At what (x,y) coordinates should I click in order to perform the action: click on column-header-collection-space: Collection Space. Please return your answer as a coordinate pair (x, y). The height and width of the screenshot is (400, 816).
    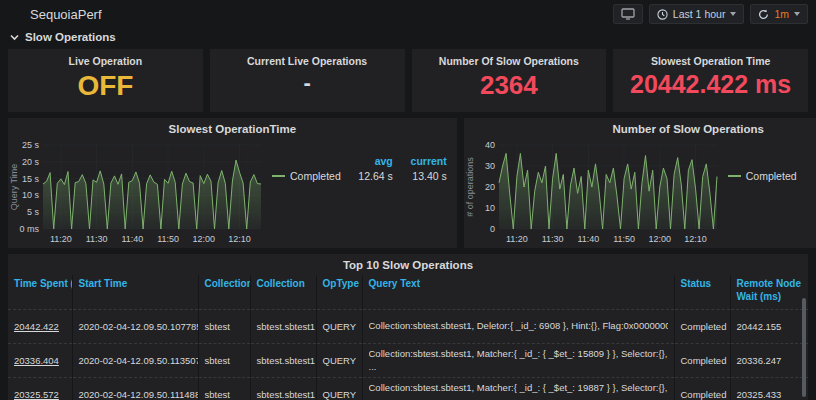
    Looking at the image, I should click on (224, 292).